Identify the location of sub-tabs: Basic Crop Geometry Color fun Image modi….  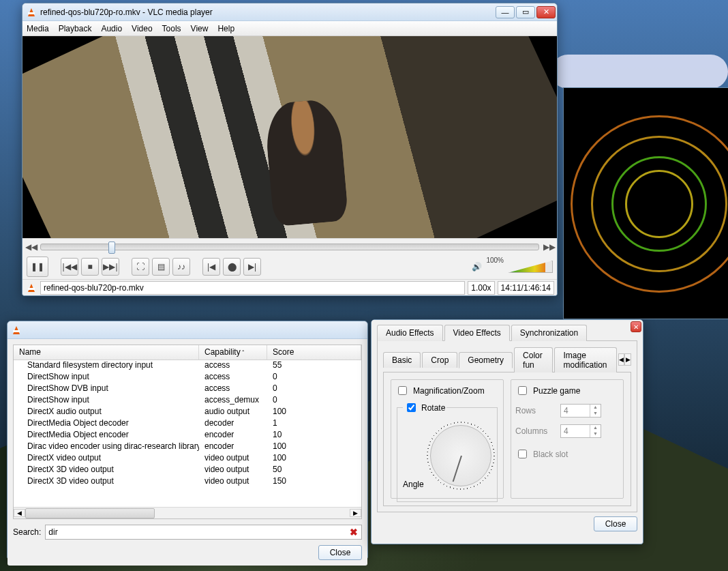
(507, 360).